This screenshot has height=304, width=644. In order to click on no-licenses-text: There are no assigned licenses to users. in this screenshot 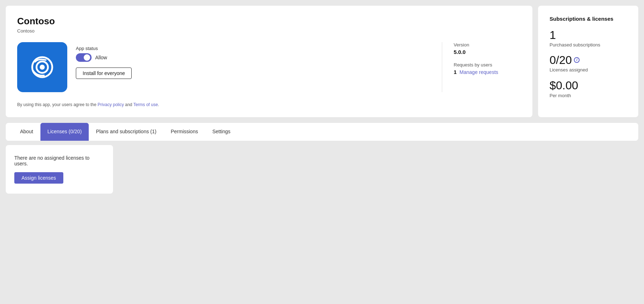, I will do `click(59, 161)`.